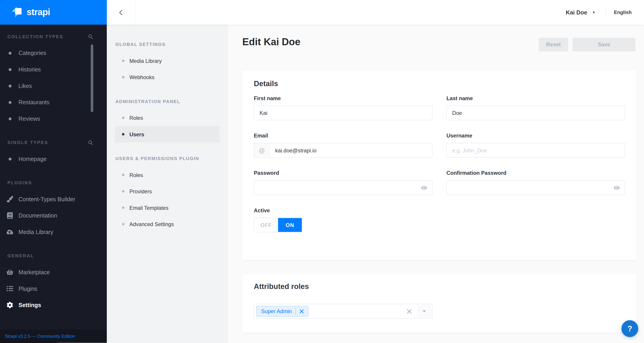  What do you see at coordinates (54, 207) in the screenshot?
I see `section-plugins: PLUGINS Content-Types Builder Documentat…` at bounding box center [54, 207].